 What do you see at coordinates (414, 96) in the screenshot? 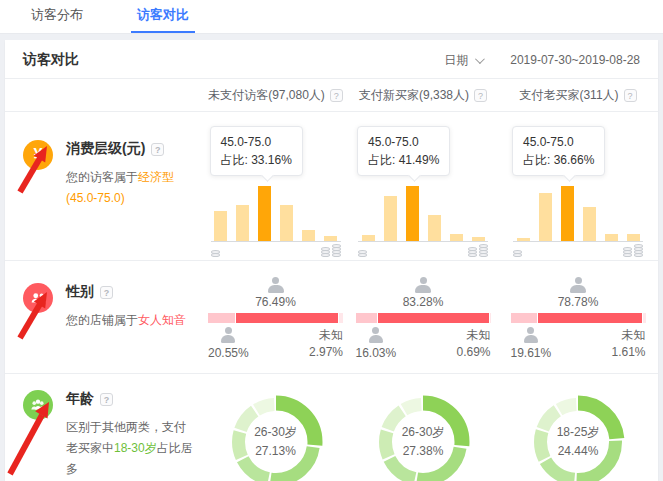
I see `column-header-new-buyers-label: 支付新买家(9,338人)` at bounding box center [414, 96].